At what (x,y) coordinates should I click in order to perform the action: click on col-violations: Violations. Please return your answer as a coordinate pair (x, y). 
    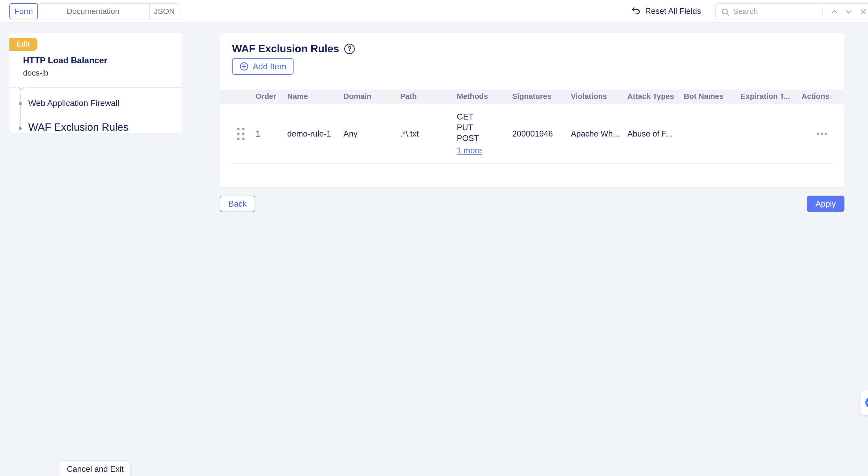
    Looking at the image, I should click on (595, 96).